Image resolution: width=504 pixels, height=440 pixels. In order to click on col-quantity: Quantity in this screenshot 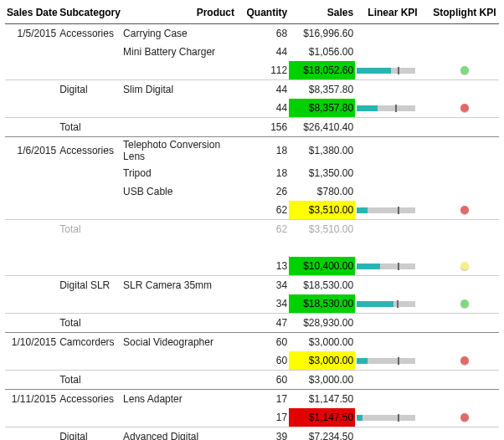, I will do `click(263, 13)`.